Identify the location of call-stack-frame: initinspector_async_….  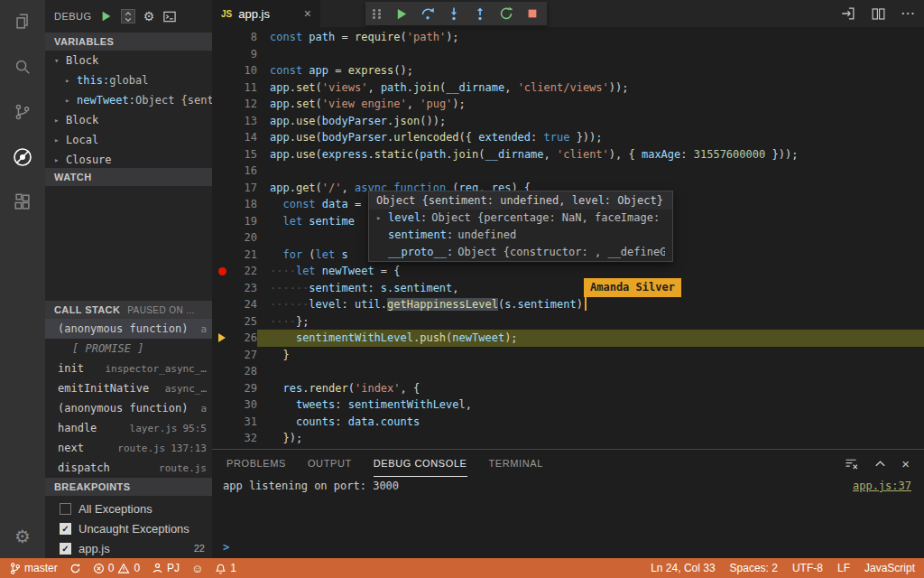
(128, 368).